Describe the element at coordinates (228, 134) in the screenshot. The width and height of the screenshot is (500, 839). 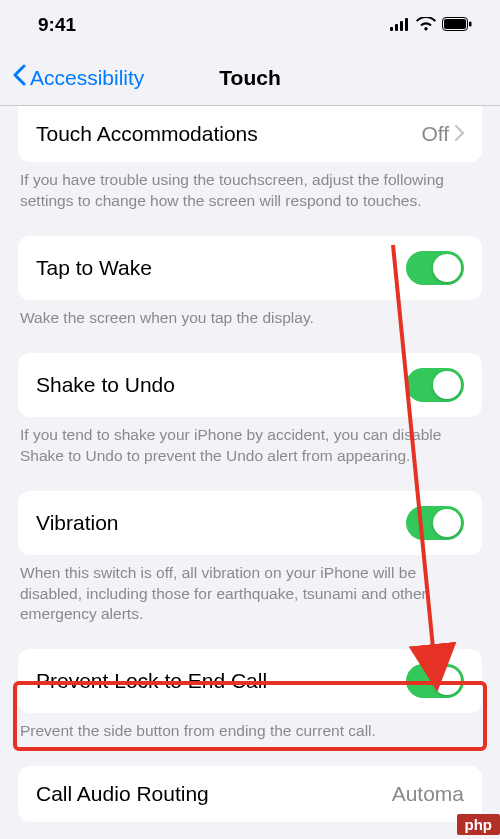
I see `cell-label: Touch Accommodations` at that location.